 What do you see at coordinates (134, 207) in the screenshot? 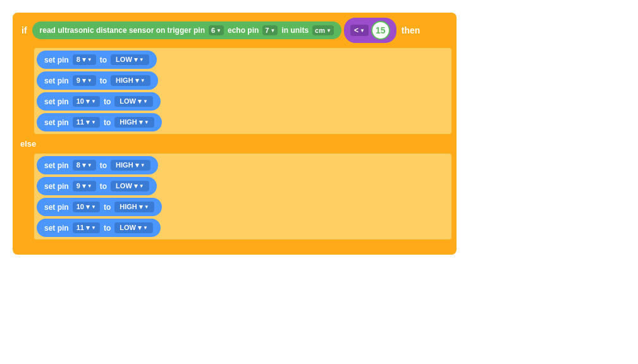
I see `else-value-dropdown-2: HIGH ▾` at bounding box center [134, 207].